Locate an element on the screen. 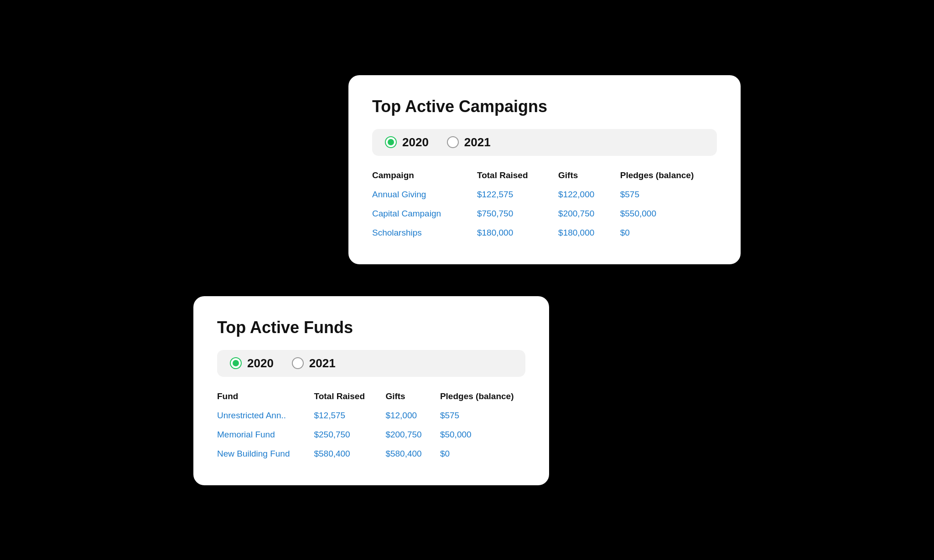  campaigns-year-selector: 2020 2021 is located at coordinates (545, 142).